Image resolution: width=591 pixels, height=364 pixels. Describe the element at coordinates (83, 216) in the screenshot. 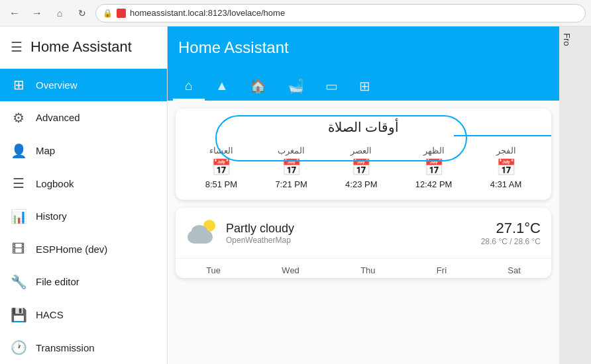

I see `sidebar-item-history: 📊 History` at that location.